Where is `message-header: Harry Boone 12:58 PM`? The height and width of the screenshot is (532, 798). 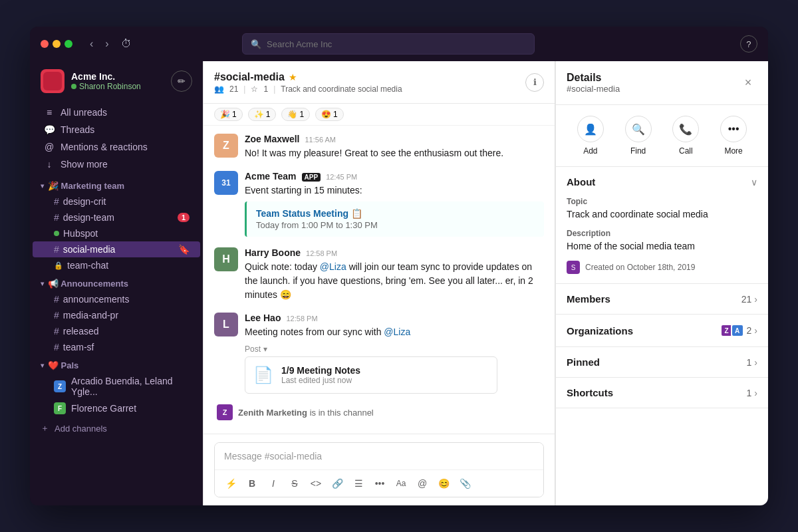 message-header: Harry Boone 12:58 PM is located at coordinates (394, 253).